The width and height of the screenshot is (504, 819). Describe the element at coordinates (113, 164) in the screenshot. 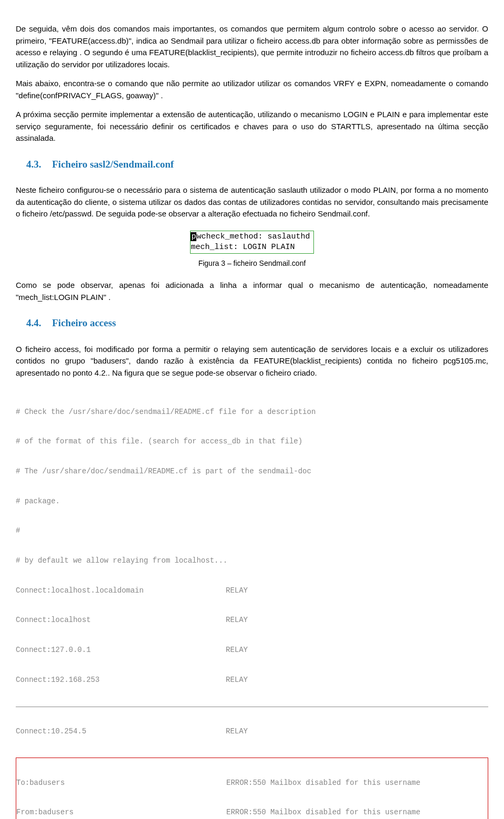

I see `heading-title: Ficheiro sasl2/Sendmail.conf` at that location.